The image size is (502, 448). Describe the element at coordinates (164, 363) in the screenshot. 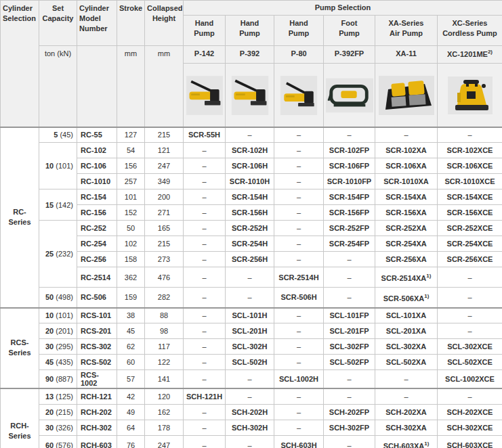

I see `height-cell: 122` at that location.